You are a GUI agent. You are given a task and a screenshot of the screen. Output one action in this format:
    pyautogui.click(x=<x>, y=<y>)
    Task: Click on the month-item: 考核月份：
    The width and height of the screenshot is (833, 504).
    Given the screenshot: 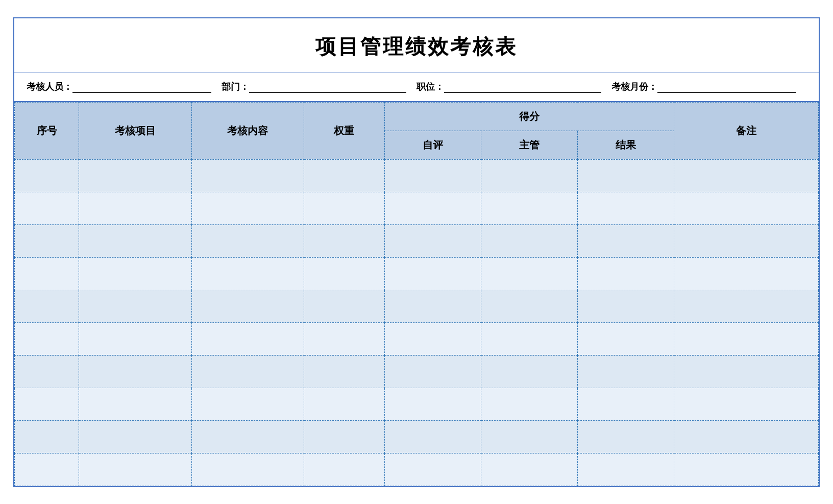 What is the action you would take?
    pyautogui.click(x=709, y=87)
    